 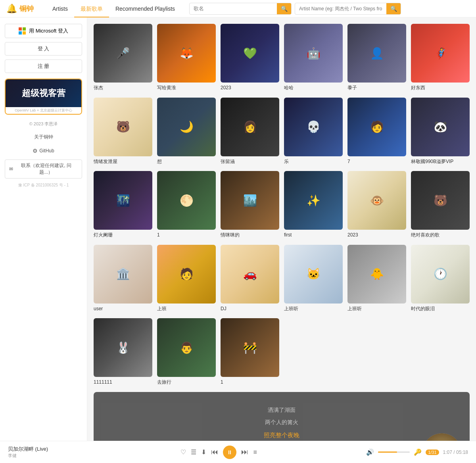 What do you see at coordinates (44, 137) in the screenshot?
I see `sidebar-about: 关于铜钟` at bounding box center [44, 137].